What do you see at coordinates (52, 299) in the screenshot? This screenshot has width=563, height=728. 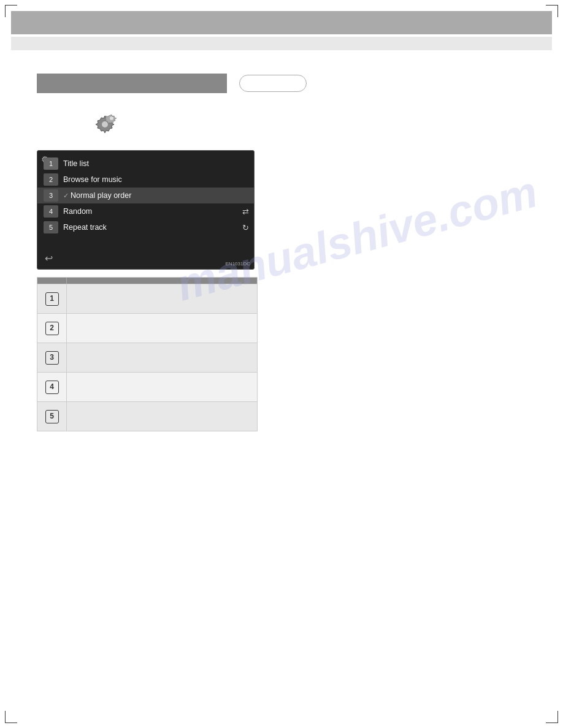 I see `table-cell-num-1: 1` at bounding box center [52, 299].